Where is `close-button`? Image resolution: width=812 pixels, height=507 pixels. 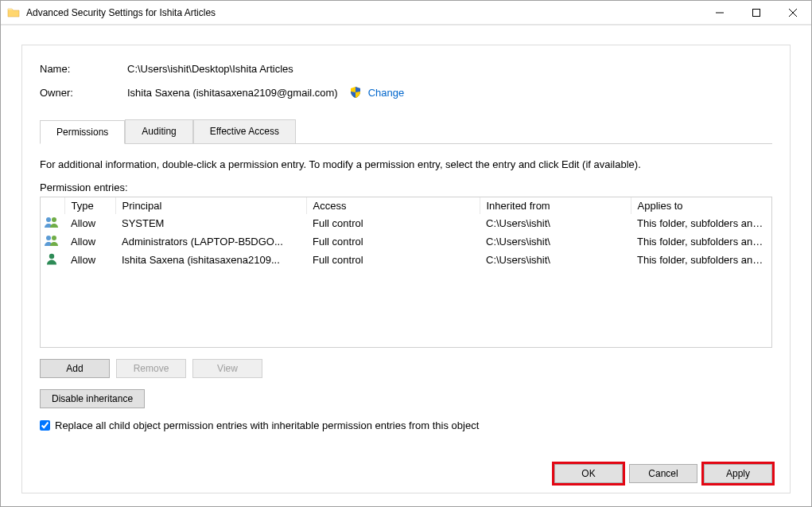 close-button is located at coordinates (793, 13).